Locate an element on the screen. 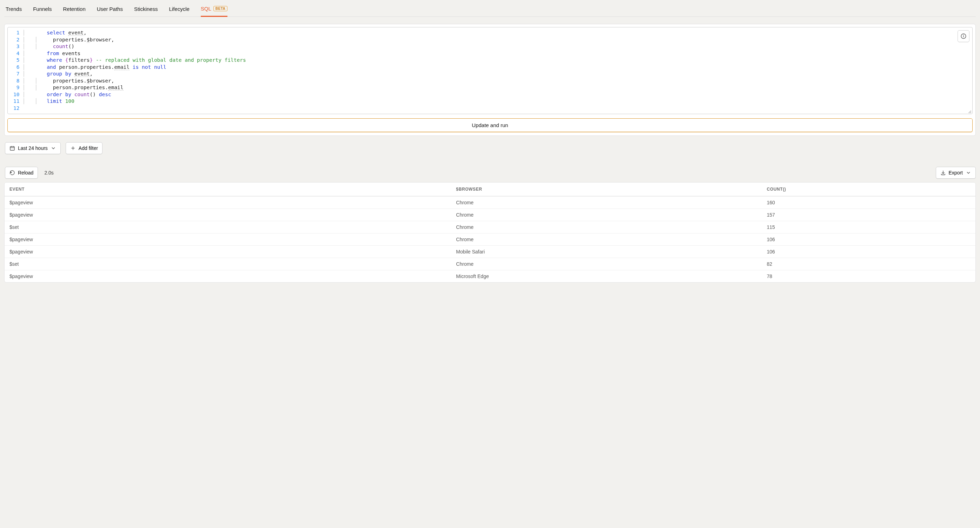 The image size is (980, 528). date-range-label: Last 24 hours is located at coordinates (33, 148).